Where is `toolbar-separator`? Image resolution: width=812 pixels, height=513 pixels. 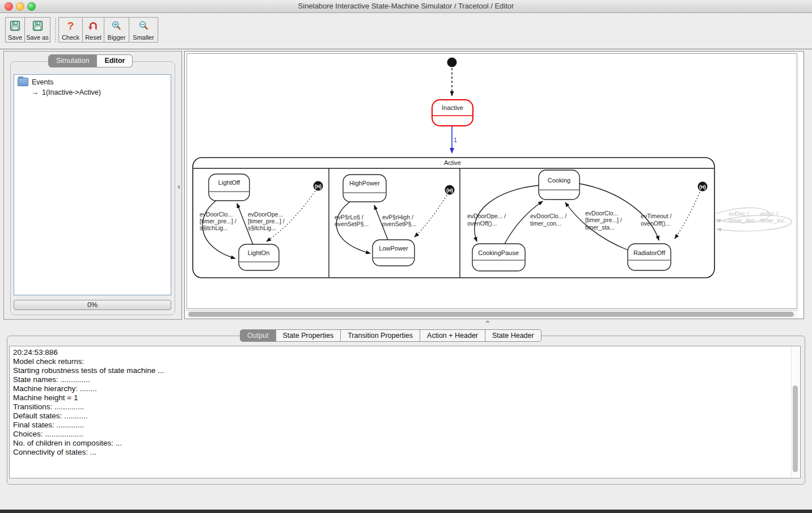
toolbar-separator is located at coordinates (56, 30).